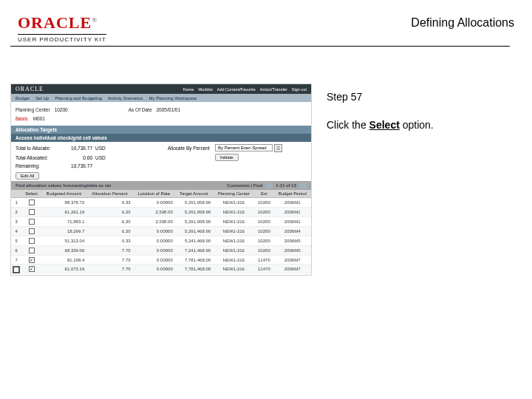 This screenshot has width=532, height=399. What do you see at coordinates (264, 194) in the screenshot?
I see `col-7: Ext` at bounding box center [264, 194].